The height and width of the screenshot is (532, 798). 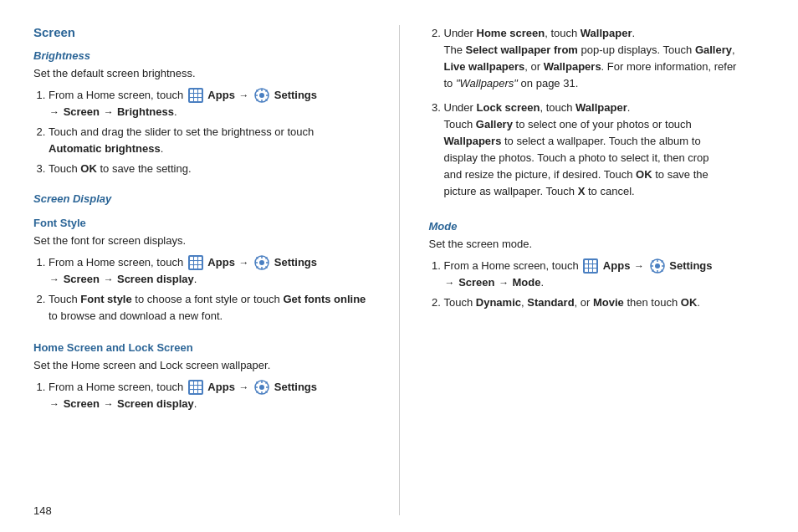 I want to click on ok-label-2: OK, so click(x=644, y=174).